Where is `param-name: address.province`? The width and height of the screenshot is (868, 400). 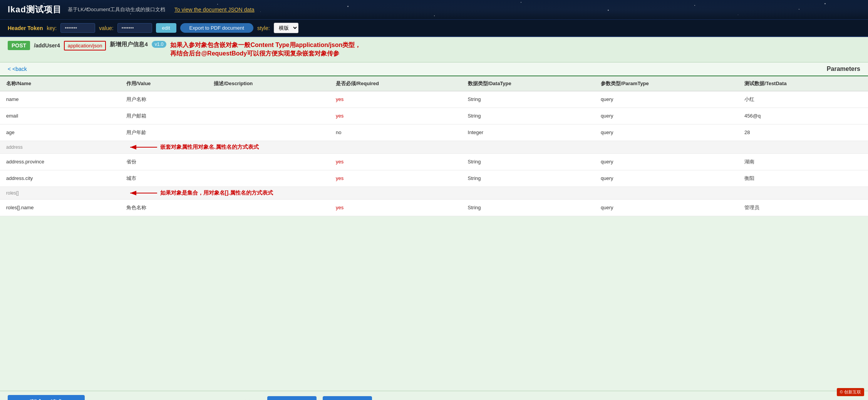
param-name: address.province is located at coordinates (60, 162).